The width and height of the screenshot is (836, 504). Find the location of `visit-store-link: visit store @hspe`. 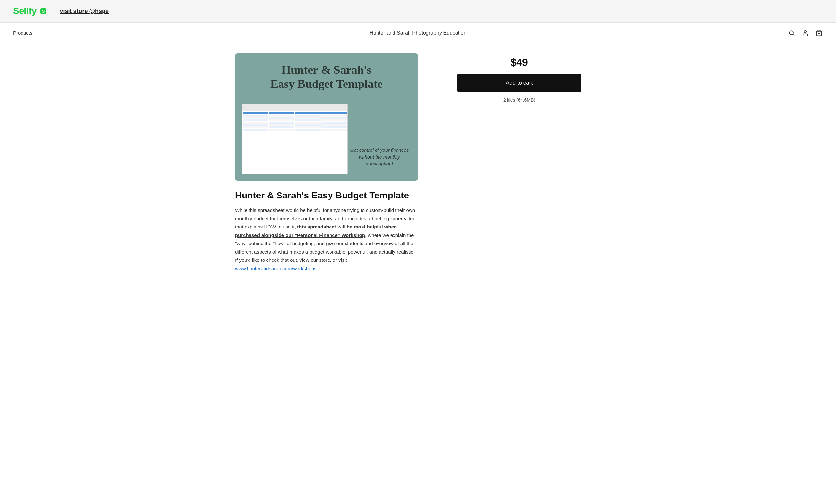

visit-store-link: visit store @hspe is located at coordinates (84, 11).